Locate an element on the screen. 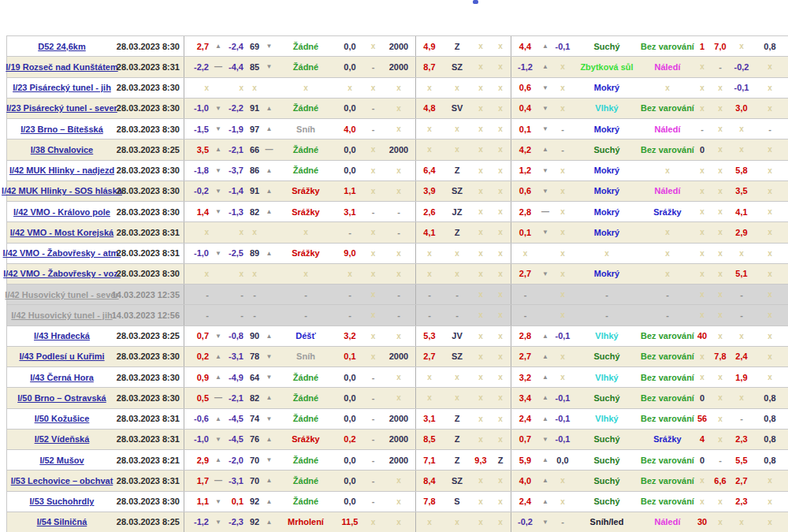 The image size is (788, 532). station-link: I/38 Chvalovice is located at coordinates (62, 150).